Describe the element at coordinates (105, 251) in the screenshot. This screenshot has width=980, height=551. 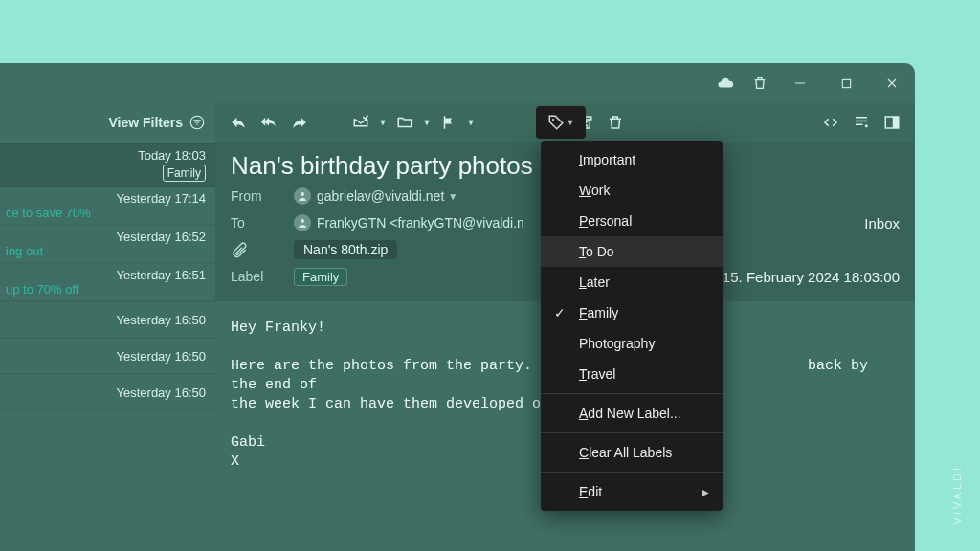
I see `list-item-snippet: ing out` at that location.